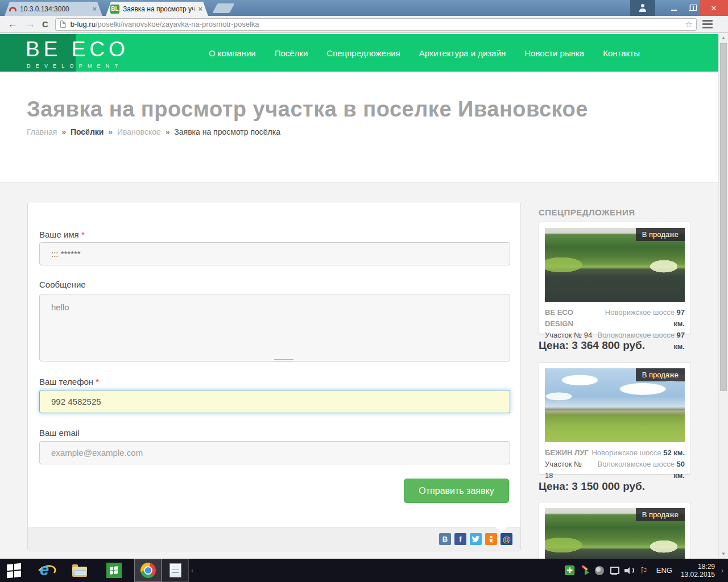 This screenshot has height=582, width=728. What do you see at coordinates (55, 9) in the screenshot?
I see `tab-title: 10.3.0.134:3000` at bounding box center [55, 9].